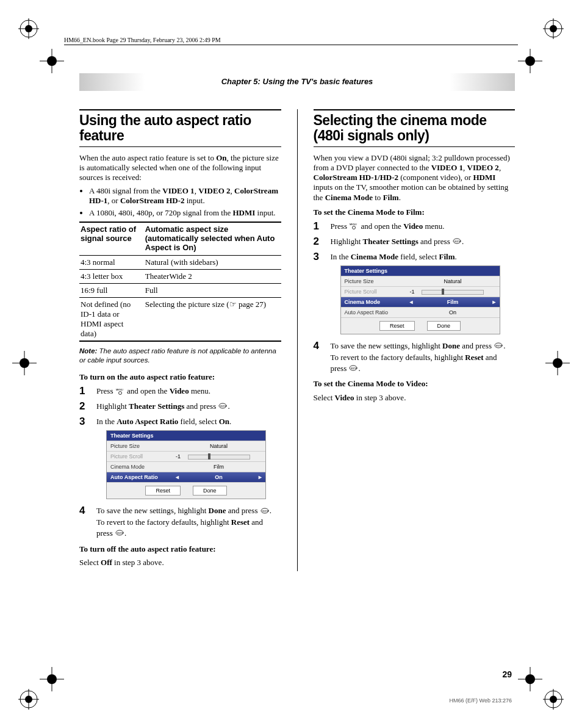 The width and height of the screenshot is (582, 728). I want to click on procedure-heading: To set the Cinema Mode to Film:, so click(415, 212).